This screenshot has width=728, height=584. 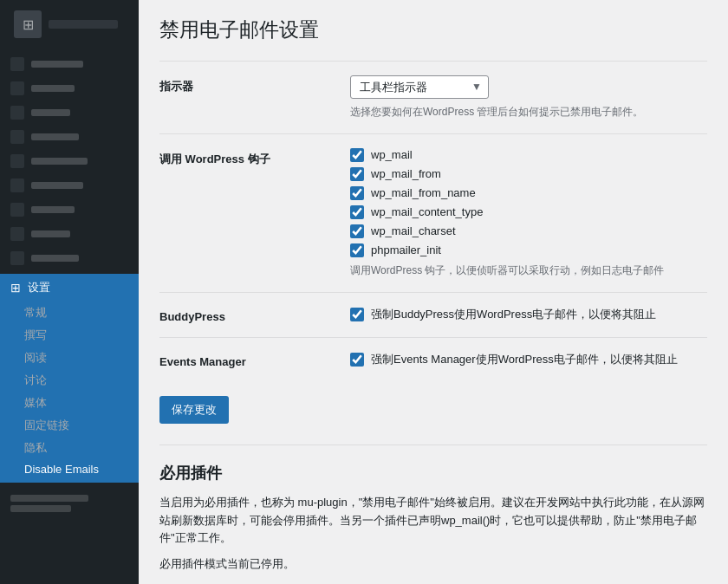 What do you see at coordinates (357, 212) in the screenshot?
I see `hook-checkbox-wp-mail-content-type` at bounding box center [357, 212].